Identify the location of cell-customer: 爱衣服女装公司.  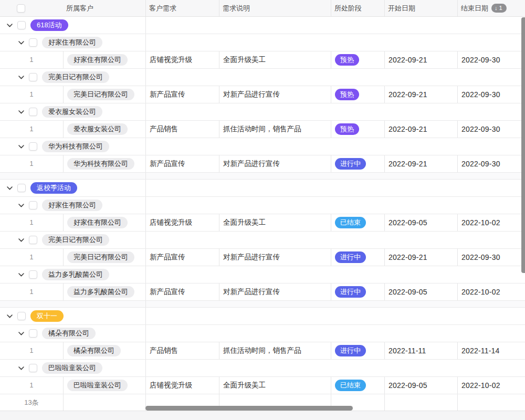
(104, 129).